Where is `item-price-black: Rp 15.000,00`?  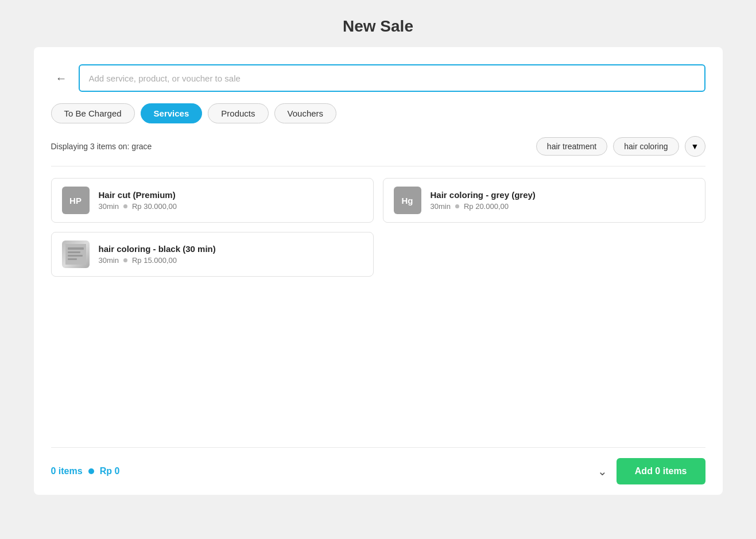
item-price-black: Rp 15.000,00 is located at coordinates (154, 261).